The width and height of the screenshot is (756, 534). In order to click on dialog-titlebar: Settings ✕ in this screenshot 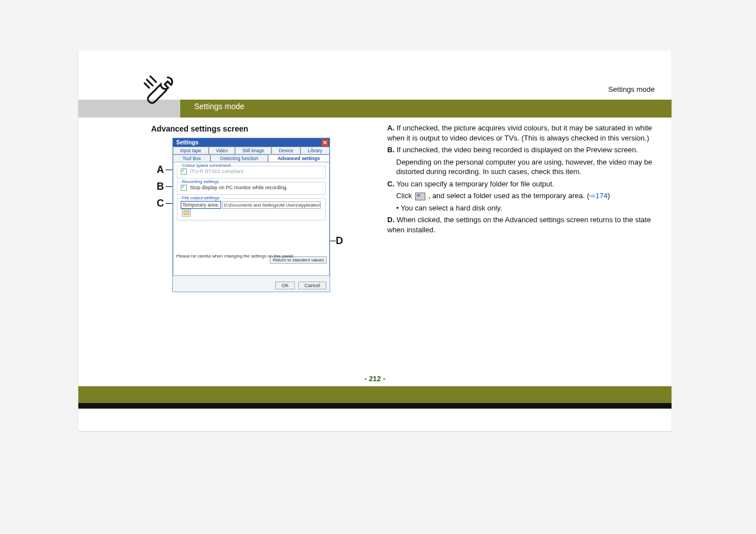, I will do `click(251, 142)`.